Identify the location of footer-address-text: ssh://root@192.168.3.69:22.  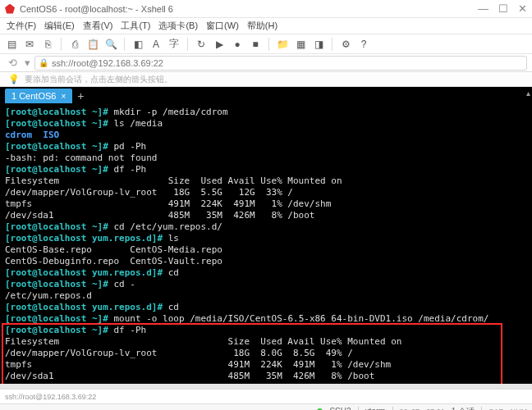
(51, 397).